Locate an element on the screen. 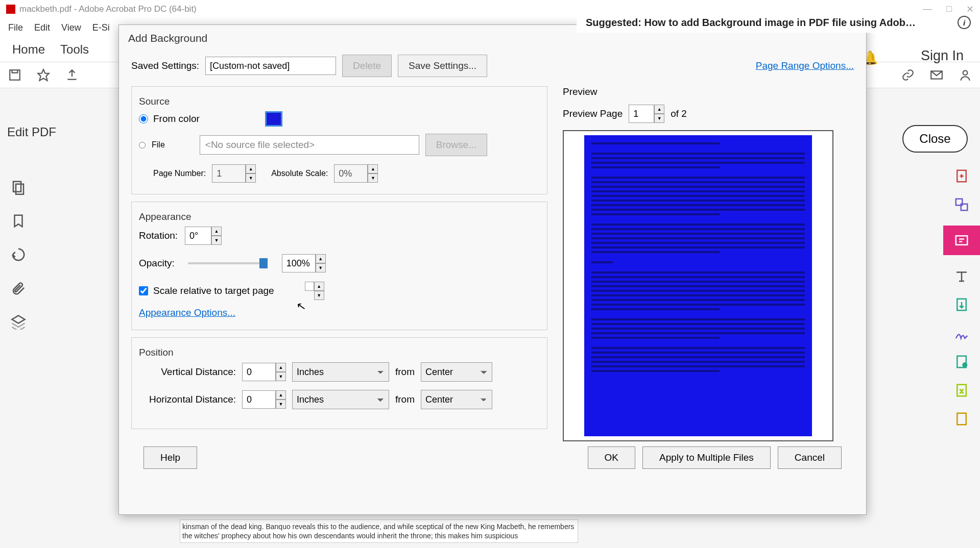  position-legend: Position is located at coordinates (339, 353).